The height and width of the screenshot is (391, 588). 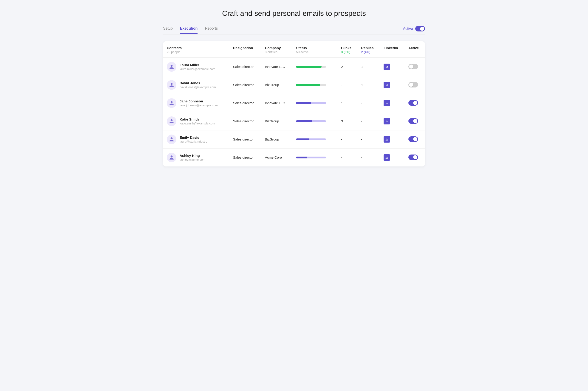 I want to click on contact-info-0: Laura Miller laura.miller@example.com, so click(x=198, y=67).